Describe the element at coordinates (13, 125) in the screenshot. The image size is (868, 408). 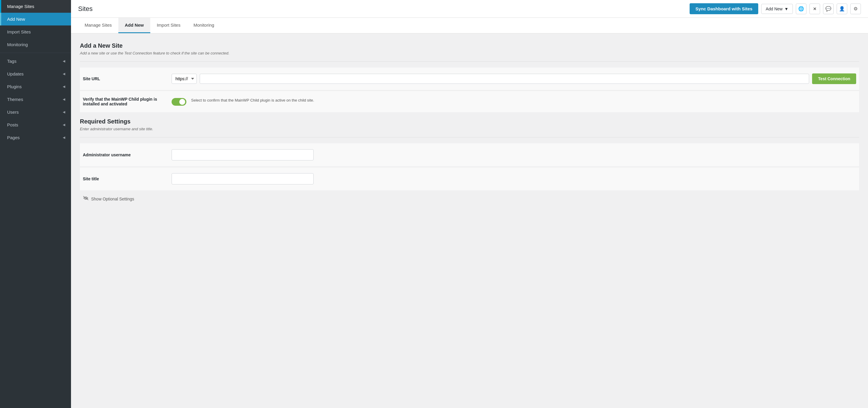
I see `sidebar-item-label: Posts` at that location.